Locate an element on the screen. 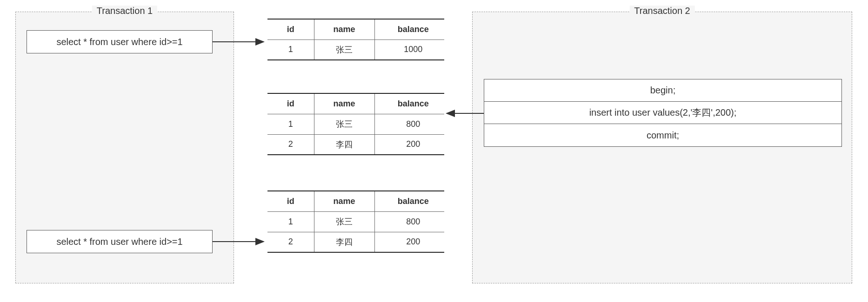 This screenshot has width=868, height=302. result-table-1: id name balance 1 张三 1000 is located at coordinates (356, 39).